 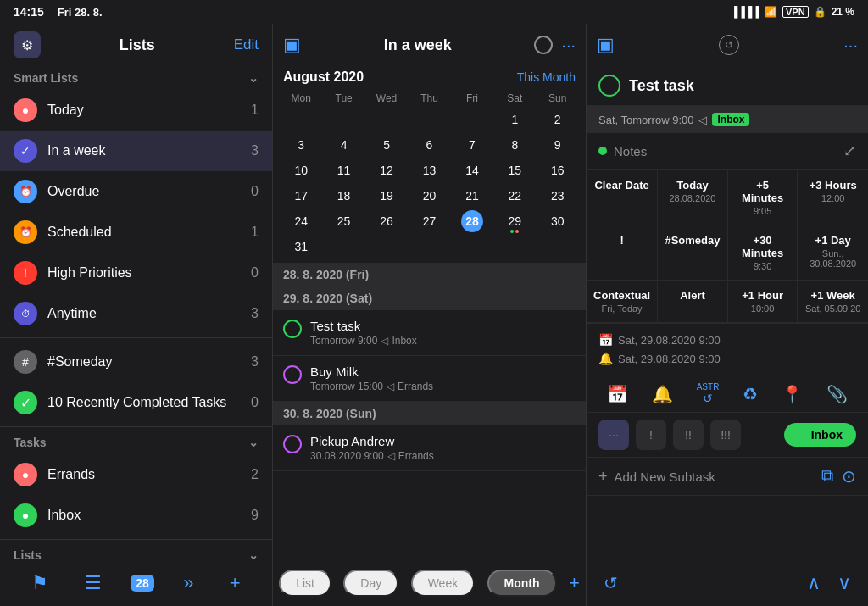 What do you see at coordinates (622, 198) in the screenshot?
I see `dp-clear-date: Clear Date` at bounding box center [622, 198].